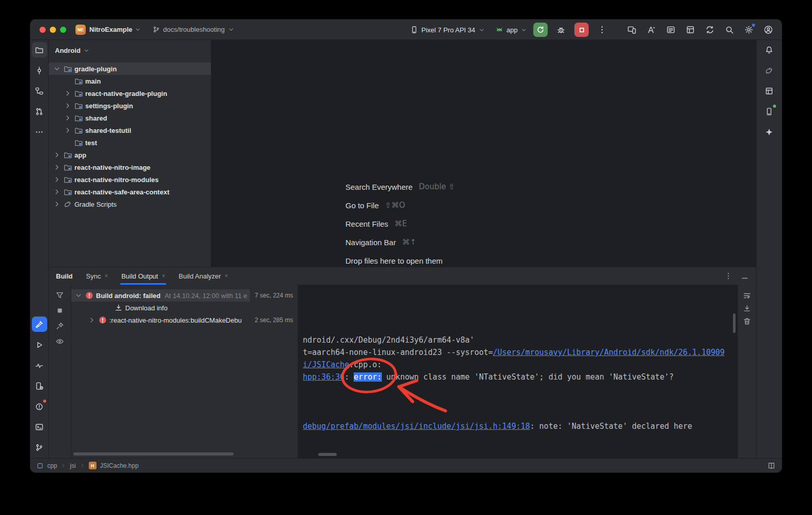 This screenshot has width=812, height=515. Describe the element at coordinates (768, 30) in the screenshot. I see `profile-avatar-icon` at that location.